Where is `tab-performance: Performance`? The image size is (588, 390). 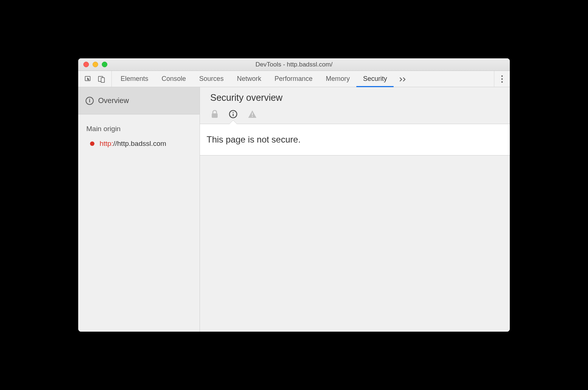
tab-performance: Performance is located at coordinates (294, 79).